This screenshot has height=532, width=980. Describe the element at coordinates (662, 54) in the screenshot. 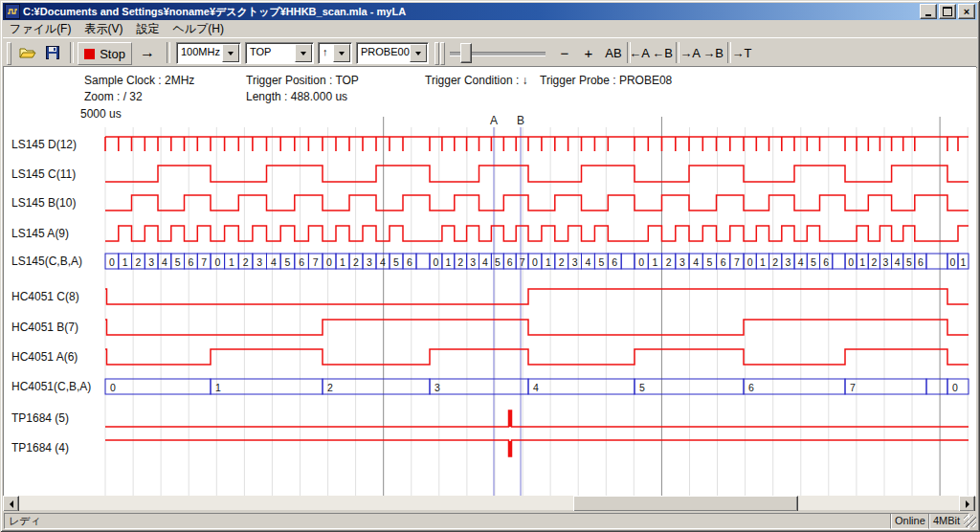

I see `left-arrow-b-icon: ←B` at that location.